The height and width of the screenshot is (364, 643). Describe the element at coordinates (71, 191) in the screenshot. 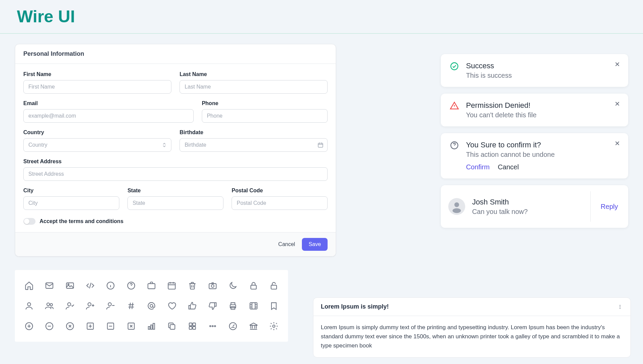

I see `city-label: City` at that location.